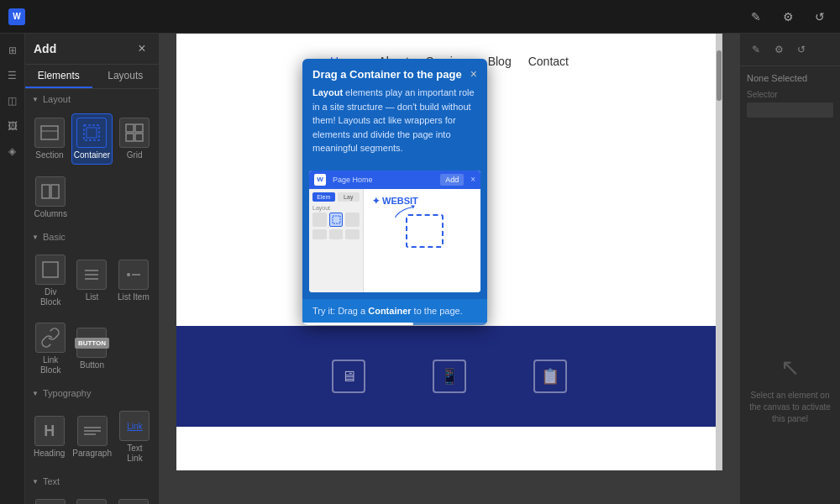 This screenshot has height=504, width=840. What do you see at coordinates (92, 269) in the screenshot?
I see `left-panel: Add × Elements Layouts Layout Section` at bounding box center [92, 269].